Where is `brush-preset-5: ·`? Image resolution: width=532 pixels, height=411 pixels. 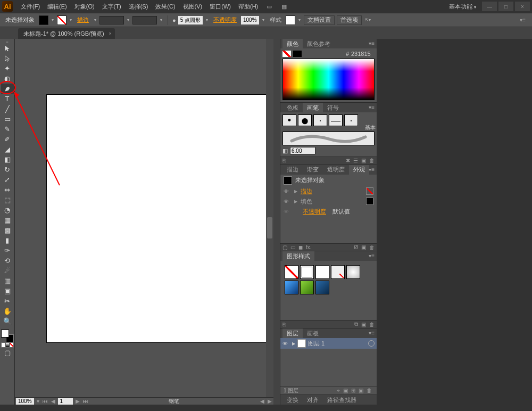
brush-preset-5: · is located at coordinates (351, 120).